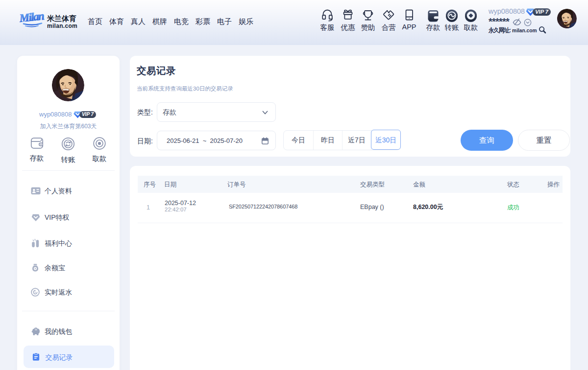  I want to click on svg-text: Milan, so click(32, 18).